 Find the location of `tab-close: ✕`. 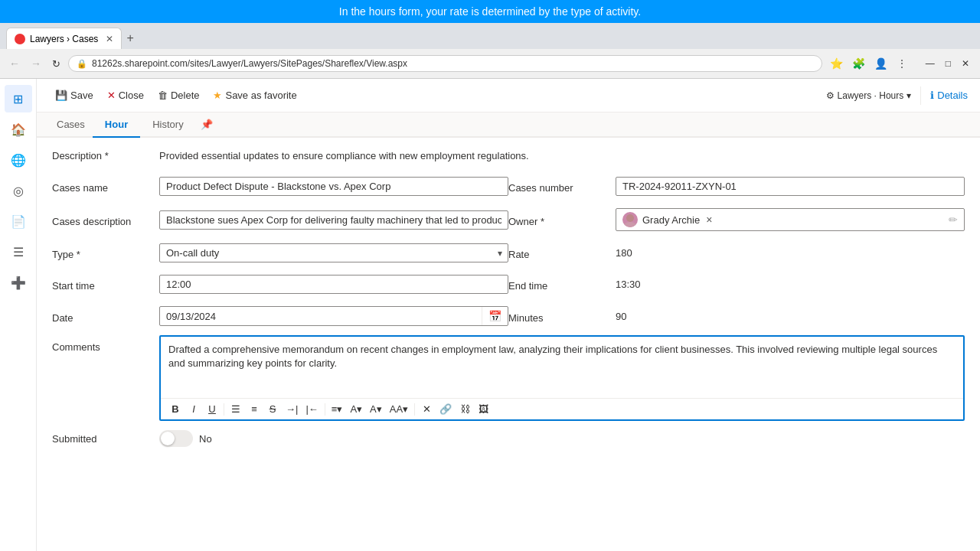

tab-close: ✕ is located at coordinates (109, 39).